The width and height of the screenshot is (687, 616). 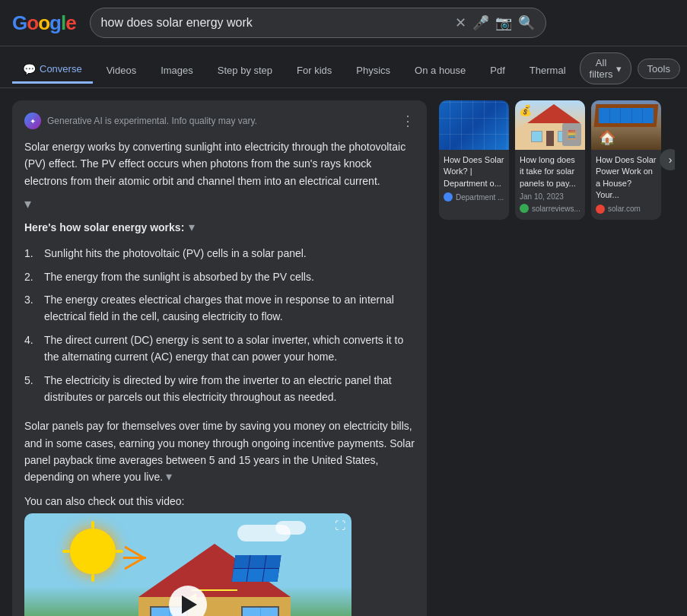 What do you see at coordinates (619, 68) in the screenshot?
I see `chevron-down-icon: ▾` at bounding box center [619, 68].